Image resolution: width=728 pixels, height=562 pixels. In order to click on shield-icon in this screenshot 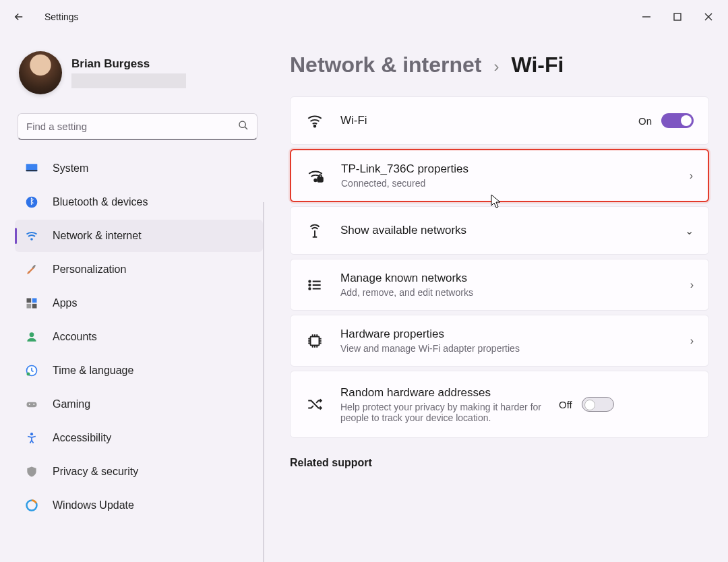, I will do `click(32, 472)`.